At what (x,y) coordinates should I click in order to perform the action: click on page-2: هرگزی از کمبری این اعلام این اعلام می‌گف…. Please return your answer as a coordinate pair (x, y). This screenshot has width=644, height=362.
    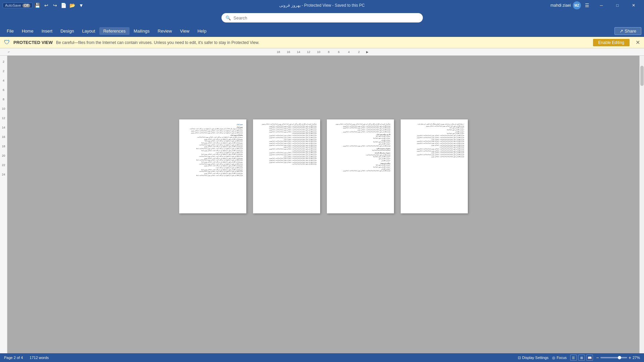
    Looking at the image, I should click on (287, 166).